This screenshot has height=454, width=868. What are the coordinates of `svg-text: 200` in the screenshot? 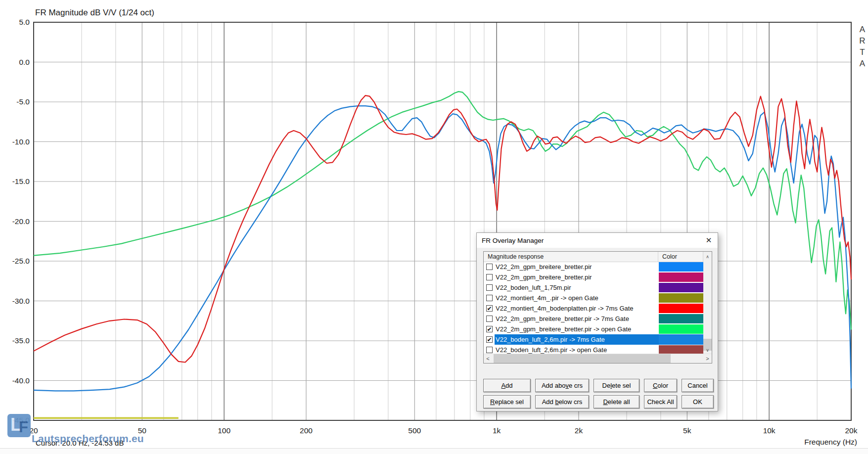 It's located at (306, 430).